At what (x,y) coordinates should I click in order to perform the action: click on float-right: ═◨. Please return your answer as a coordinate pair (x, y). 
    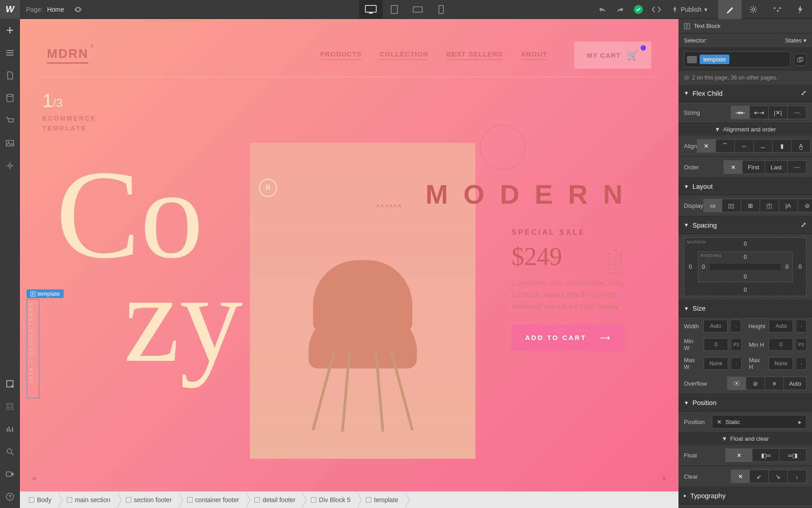
    Looking at the image, I should click on (793, 455).